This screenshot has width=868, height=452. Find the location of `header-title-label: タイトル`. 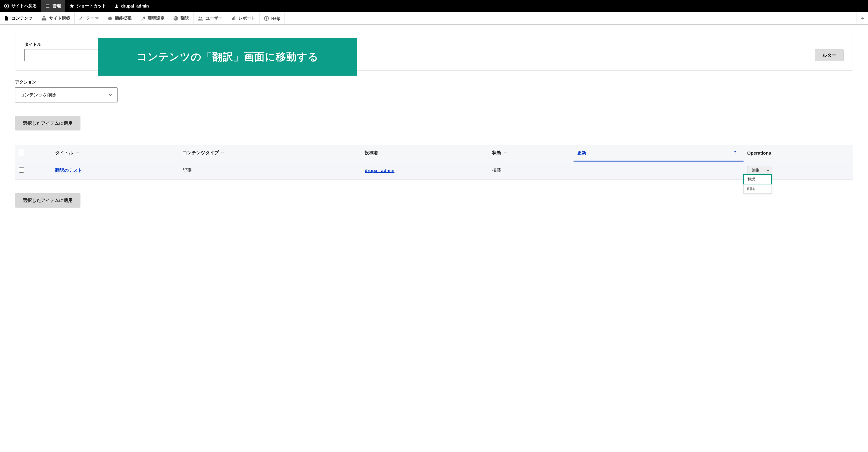

header-title-label: タイトル is located at coordinates (64, 153).